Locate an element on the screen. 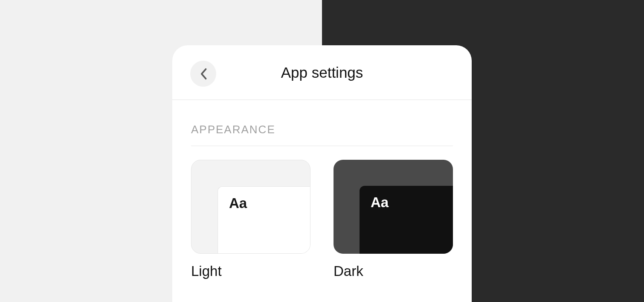  theme-label-dark: Dark is located at coordinates (393, 271).